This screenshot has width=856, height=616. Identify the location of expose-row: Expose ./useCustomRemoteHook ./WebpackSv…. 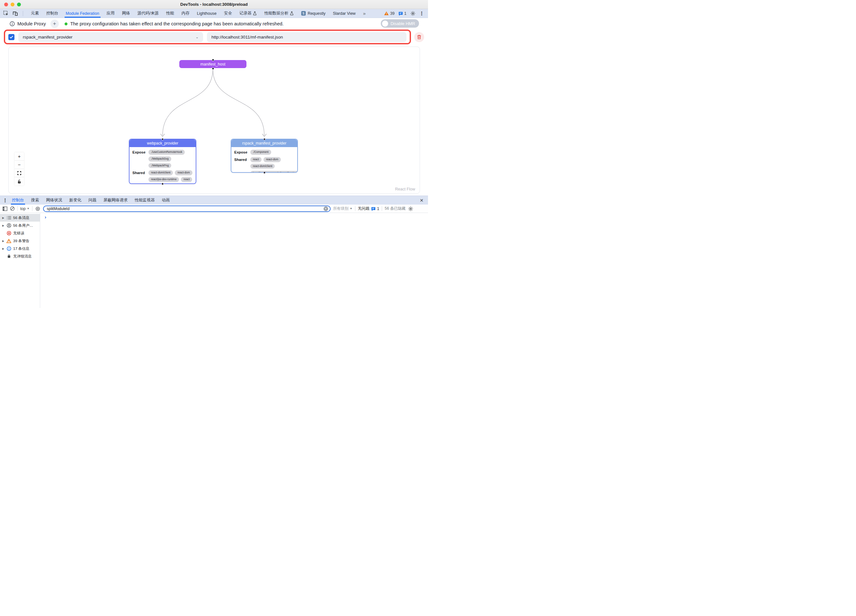
(163, 159).